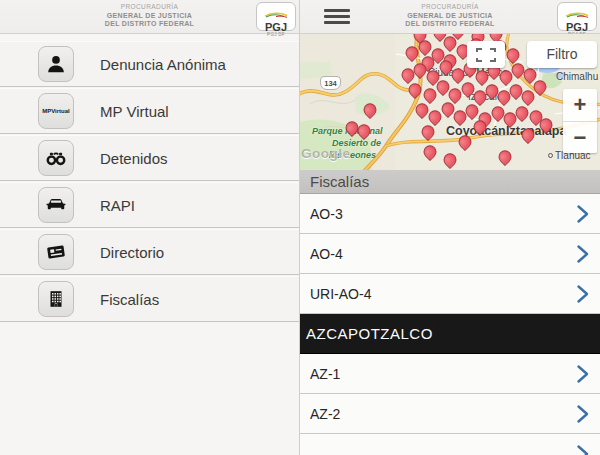 The height and width of the screenshot is (455, 600). I want to click on google-attribution: Google, so click(326, 154).